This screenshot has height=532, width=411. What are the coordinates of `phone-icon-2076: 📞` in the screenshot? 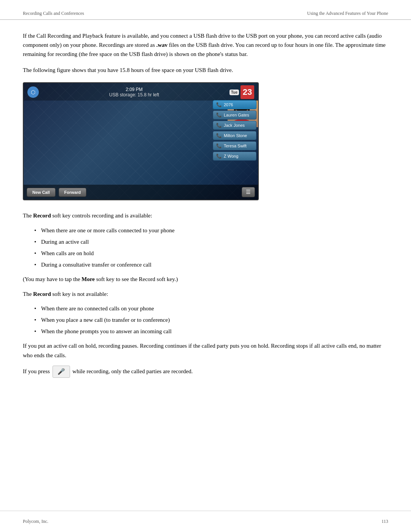 It's located at (219, 105).